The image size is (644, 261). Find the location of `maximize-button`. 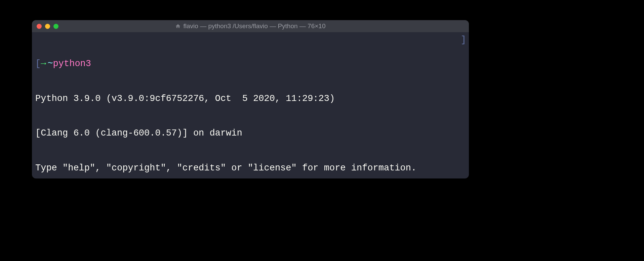

maximize-button is located at coordinates (56, 26).